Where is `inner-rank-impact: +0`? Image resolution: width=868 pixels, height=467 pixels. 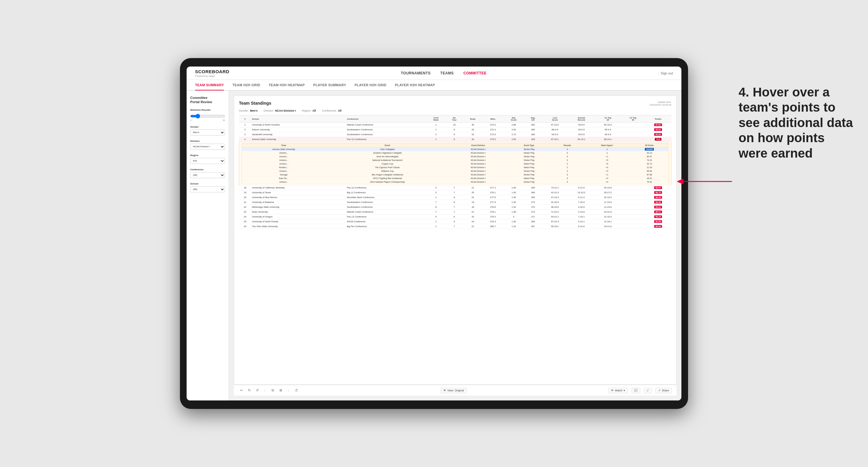
inner-rank-impact: +0 is located at coordinates (607, 171).